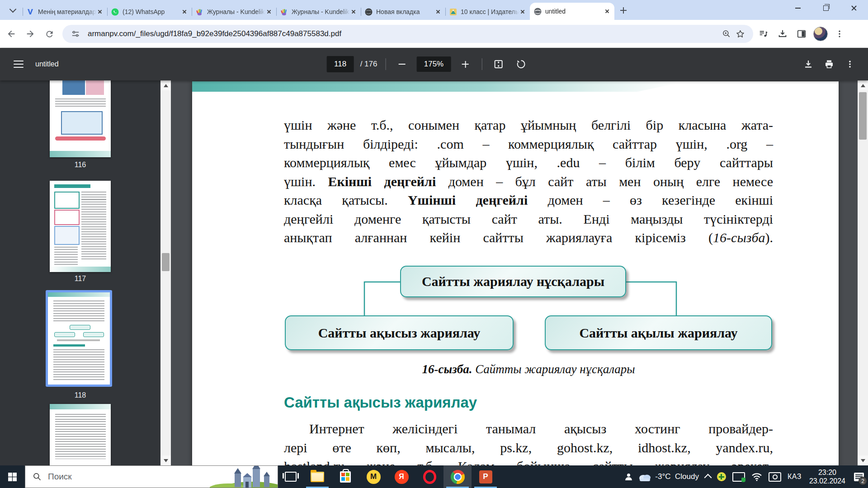 The height and width of the screenshot is (488, 868). Describe the element at coordinates (740, 34) in the screenshot. I see `bookmark-star-icon` at that location.